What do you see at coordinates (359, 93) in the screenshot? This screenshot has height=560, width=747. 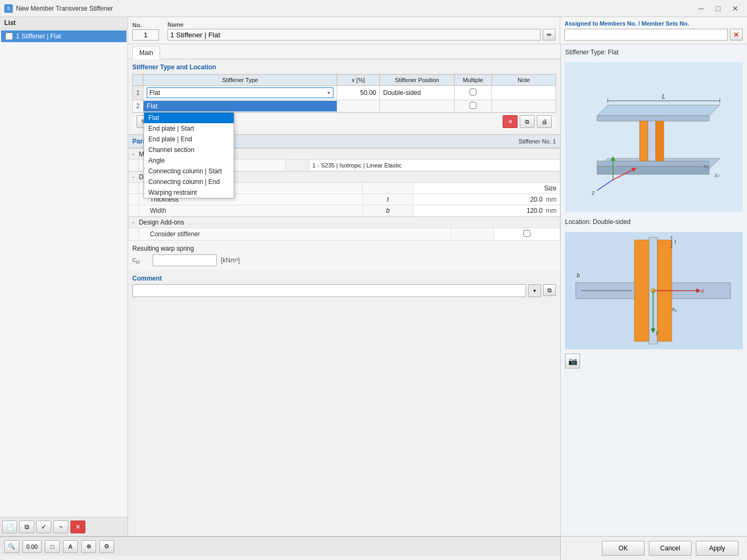 I see `row-x-1: 50.00` at bounding box center [359, 93].